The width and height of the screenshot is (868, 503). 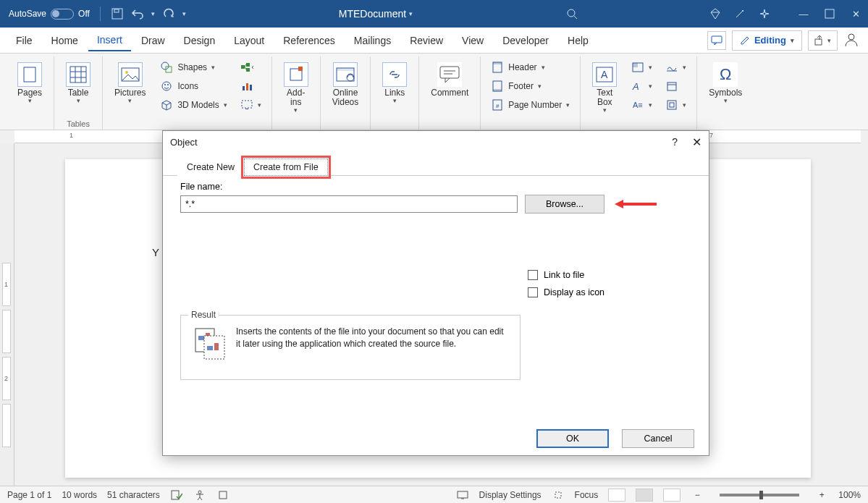 What do you see at coordinates (193, 67) in the screenshot?
I see `shapes-button: Shapes▾` at bounding box center [193, 67].